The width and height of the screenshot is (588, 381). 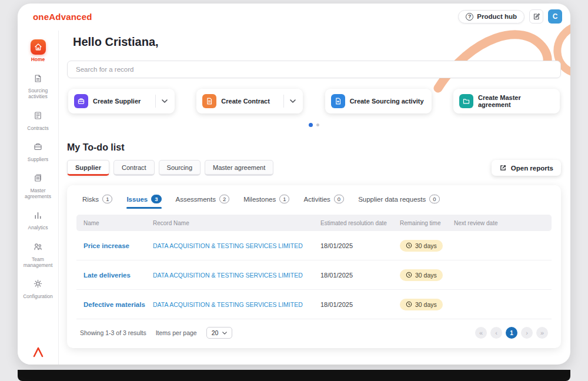 I want to click on issue-name-link: Late deliveries, so click(x=118, y=275).